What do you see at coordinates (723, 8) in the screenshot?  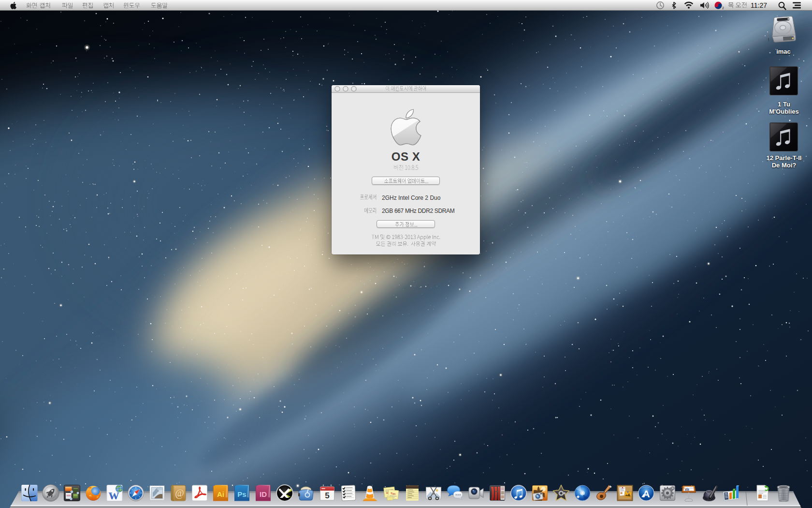 I see `svg-text: 2` at bounding box center [723, 8].